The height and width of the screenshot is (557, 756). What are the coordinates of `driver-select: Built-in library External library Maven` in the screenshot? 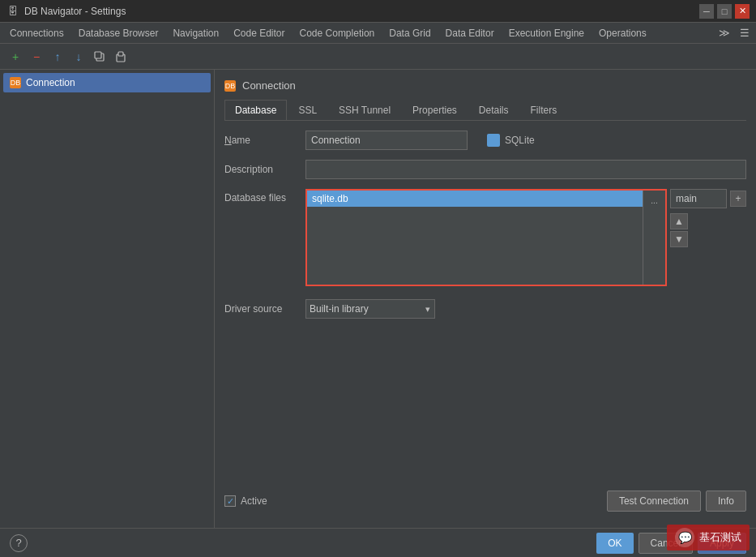 It's located at (370, 309).